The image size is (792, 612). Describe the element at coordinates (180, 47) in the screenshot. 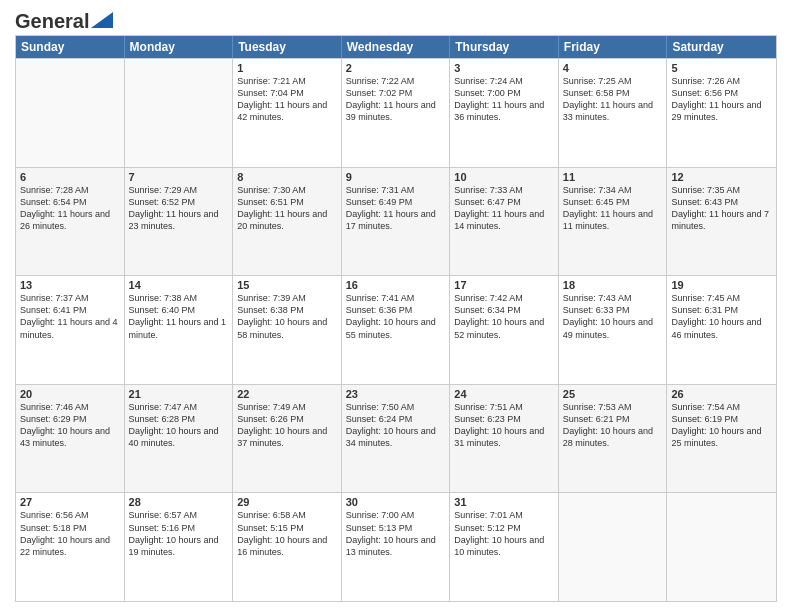

I see `header-day-monday: Monday` at that location.